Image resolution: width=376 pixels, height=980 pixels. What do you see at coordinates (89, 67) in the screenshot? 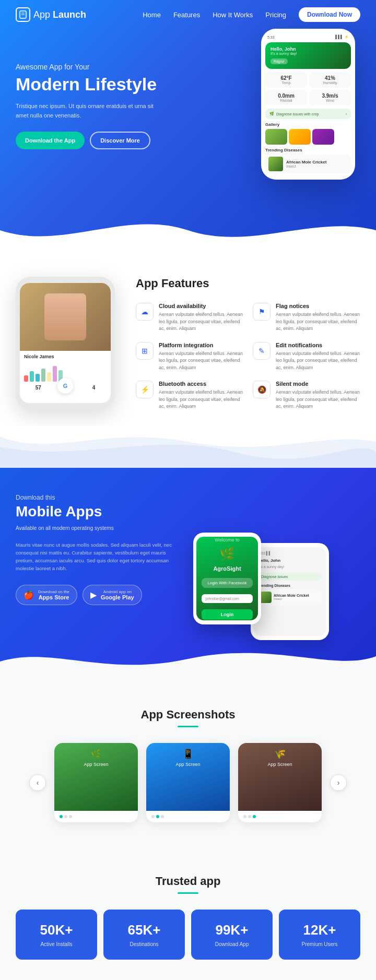
I see `hero-subtitle: Awesome App for Your` at bounding box center [89, 67].